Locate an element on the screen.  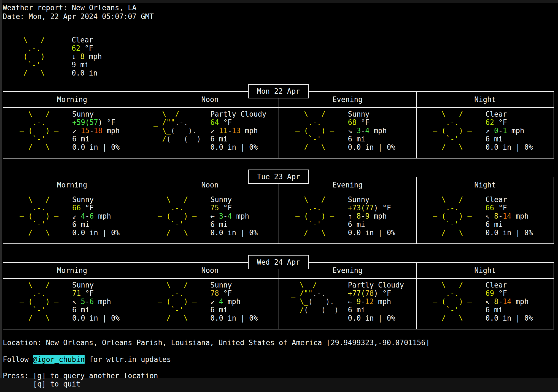
forecast-cell-night: \ / .-. ― ( ) ― `-' / \Clear69 °F↖ 8-14 … is located at coordinates (485, 304).